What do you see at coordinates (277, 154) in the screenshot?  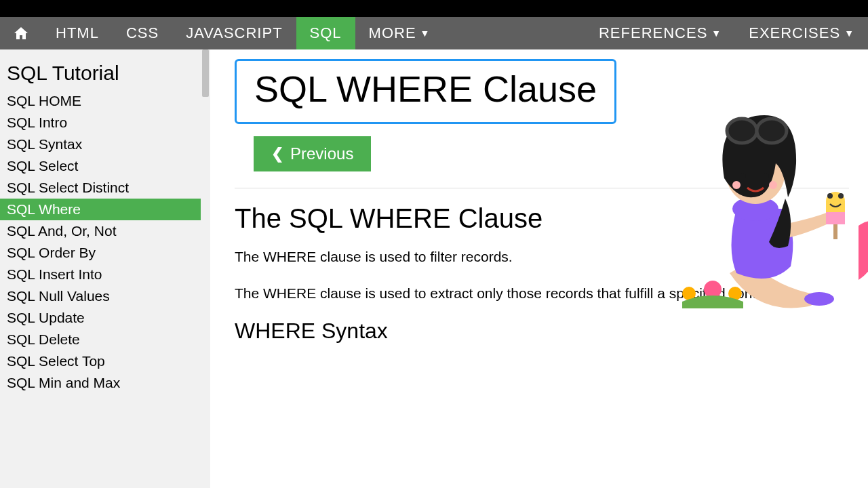 I see `chevron-left-icon: ❮` at bounding box center [277, 154].